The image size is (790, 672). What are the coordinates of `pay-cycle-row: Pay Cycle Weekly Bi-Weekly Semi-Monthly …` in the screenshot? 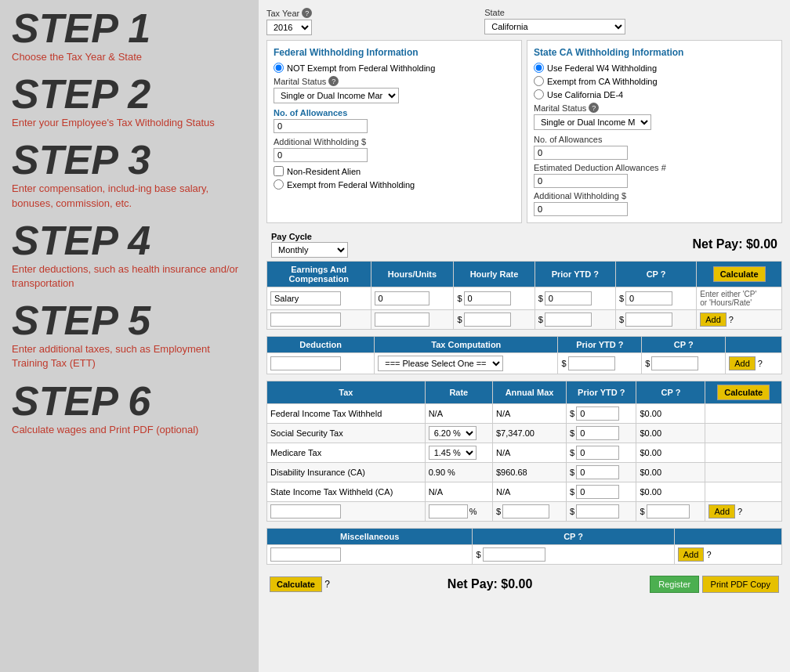 It's located at (524, 244).